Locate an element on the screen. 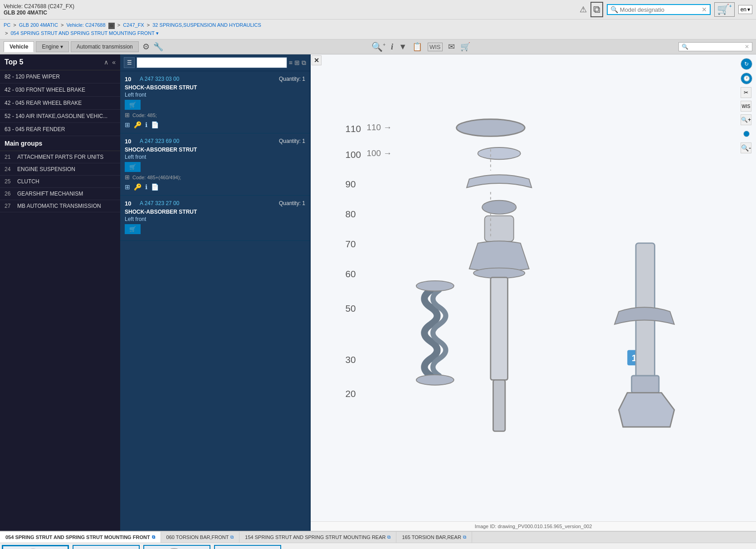  language-select: en ▾ is located at coordinates (746, 10).